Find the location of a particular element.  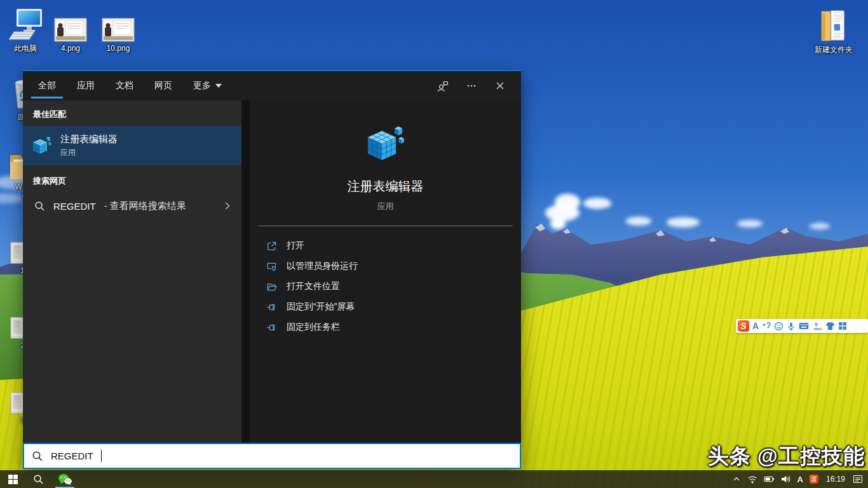

desktop-icon-4png: 4.png is located at coordinates (71, 36).